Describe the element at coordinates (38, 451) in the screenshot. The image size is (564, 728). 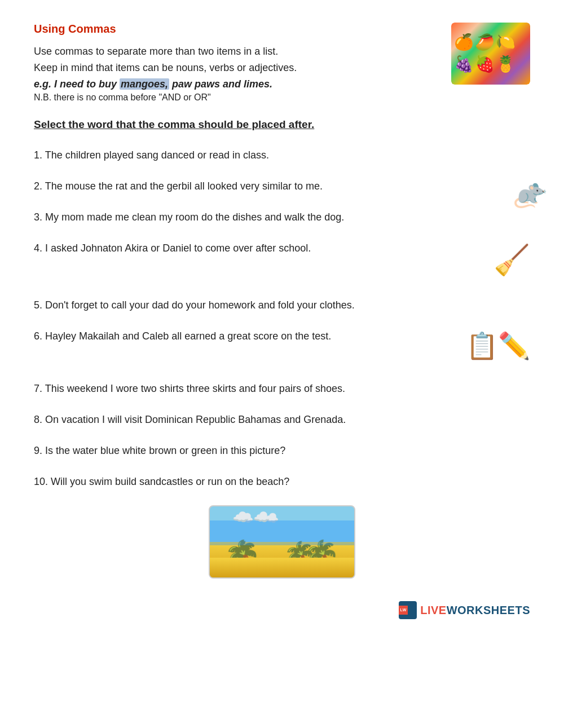
I see `q9-number: 9.` at that location.